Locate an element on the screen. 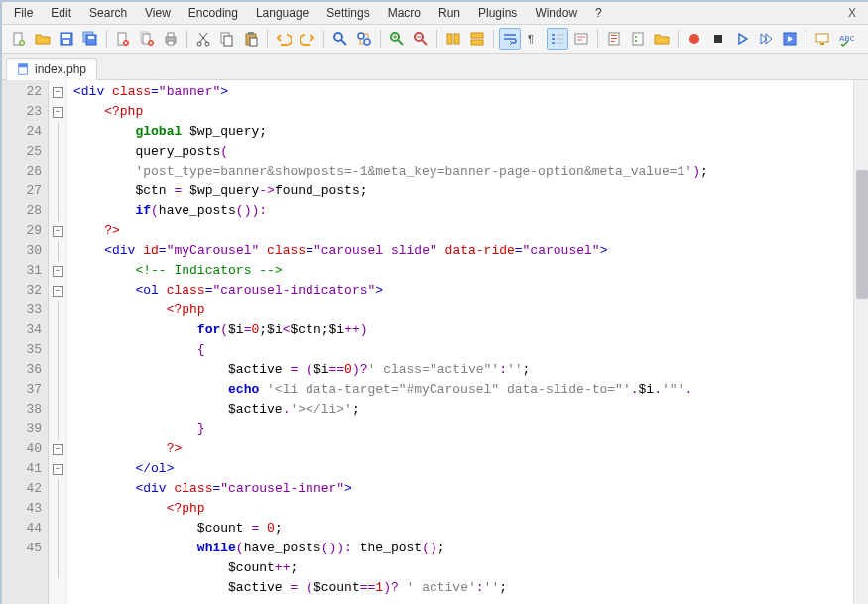 This screenshot has height=604, width=868. word-wrap-icon is located at coordinates (510, 39).